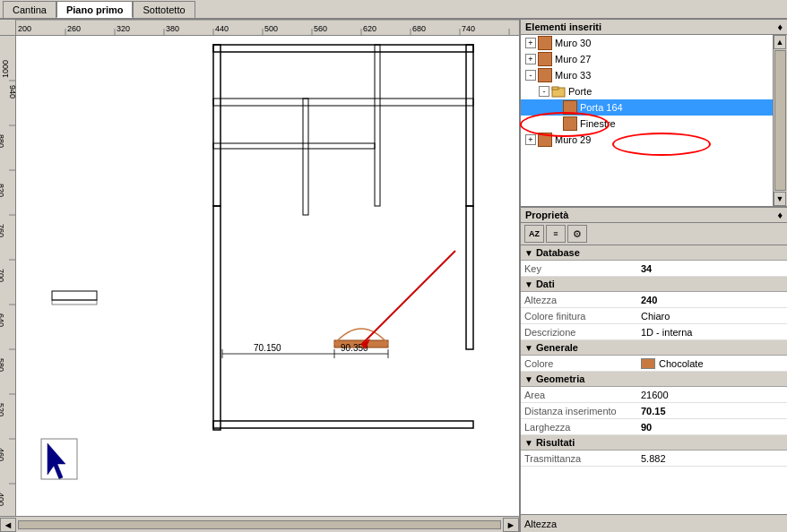  Describe the element at coordinates (712, 427) in the screenshot. I see `prop-larghezza-value: 90` at that location.